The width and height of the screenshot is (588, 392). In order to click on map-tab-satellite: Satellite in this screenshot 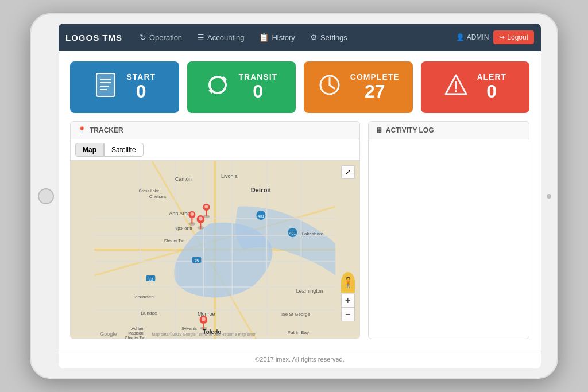, I will do `click(124, 150)`.